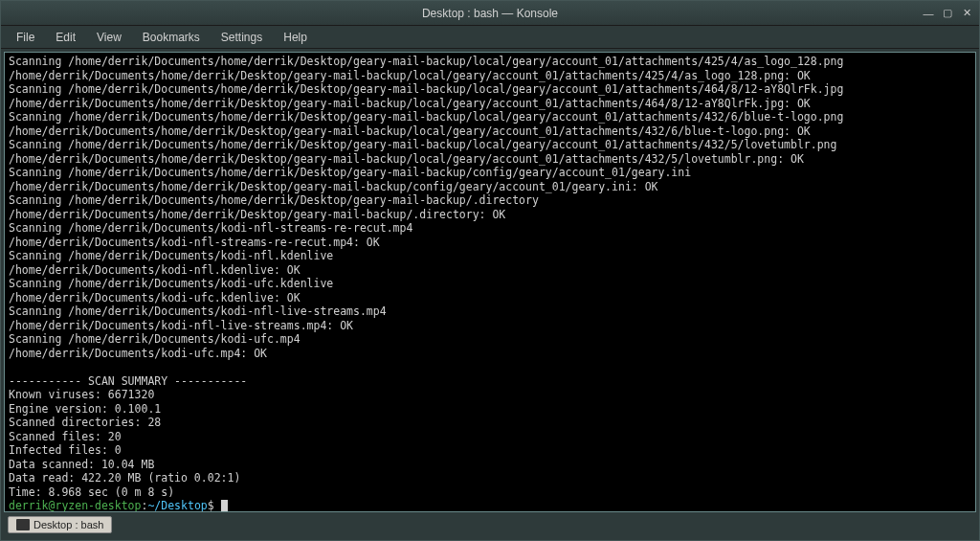  What do you see at coordinates (214, 506) in the screenshot?
I see `prompt-dollar: $` at bounding box center [214, 506].